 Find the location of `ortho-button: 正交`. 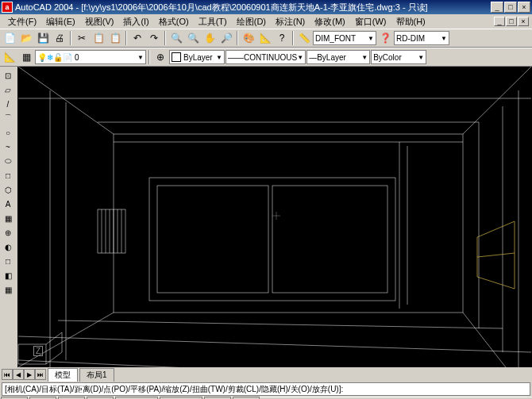

ortho-button: 正交 is located at coordinates (71, 398).